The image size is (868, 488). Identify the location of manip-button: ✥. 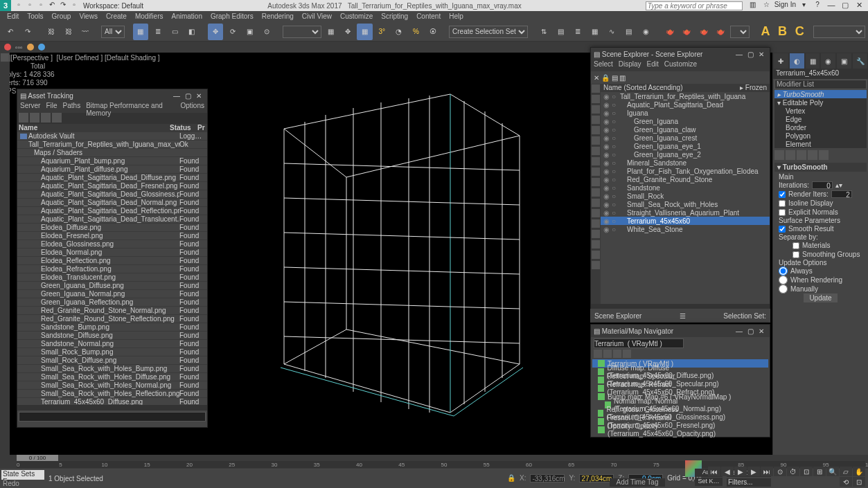
(348, 32).